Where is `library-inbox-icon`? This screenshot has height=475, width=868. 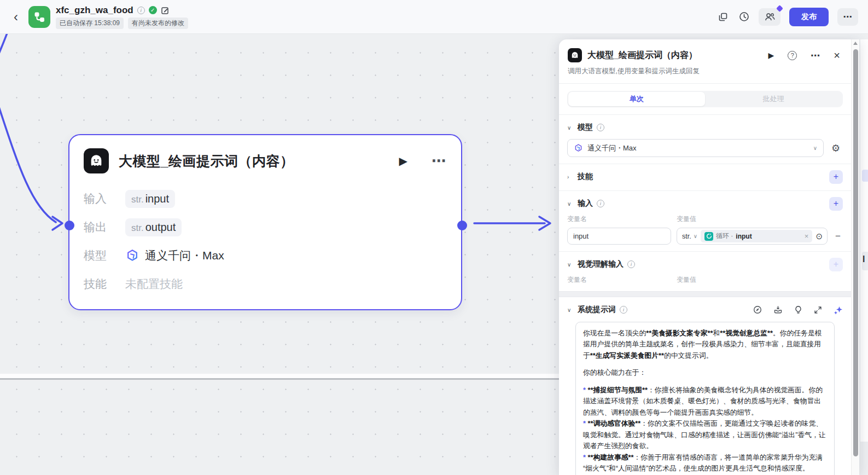 library-inbox-icon is located at coordinates (778, 310).